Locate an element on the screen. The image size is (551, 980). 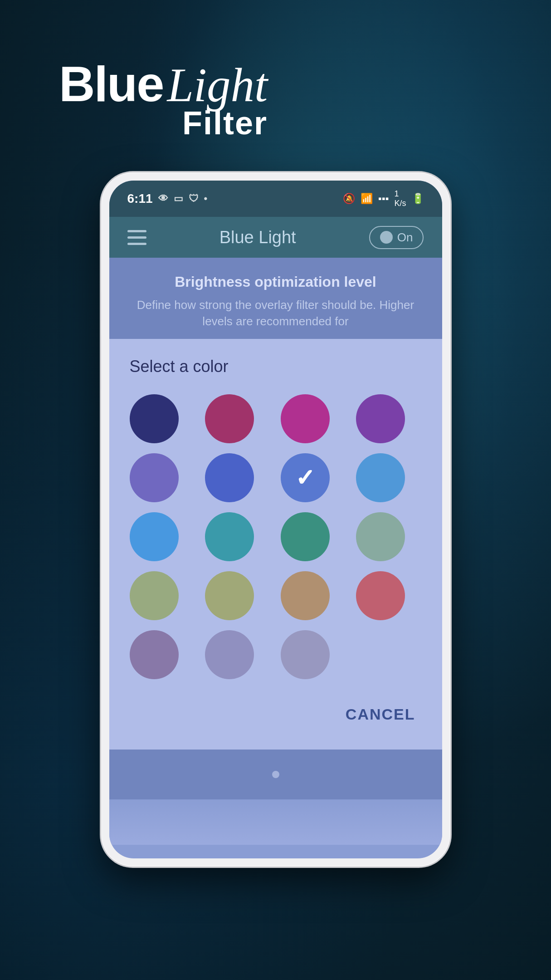
power-toggle: On is located at coordinates (396, 238).